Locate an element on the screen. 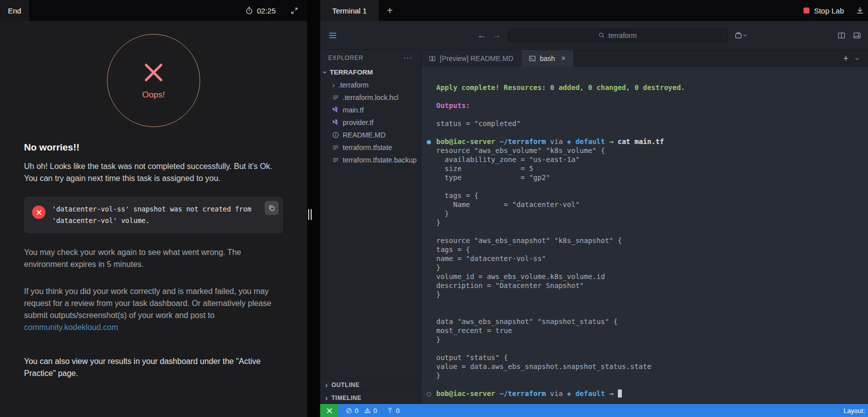  ports-count: 0 is located at coordinates (393, 411).